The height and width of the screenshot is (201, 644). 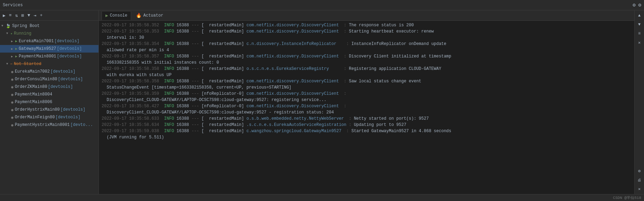 I want to click on sidebar-item-eurekamain7002: ◉ EurekaMain7002 [devtools], so click(x=49, y=72).